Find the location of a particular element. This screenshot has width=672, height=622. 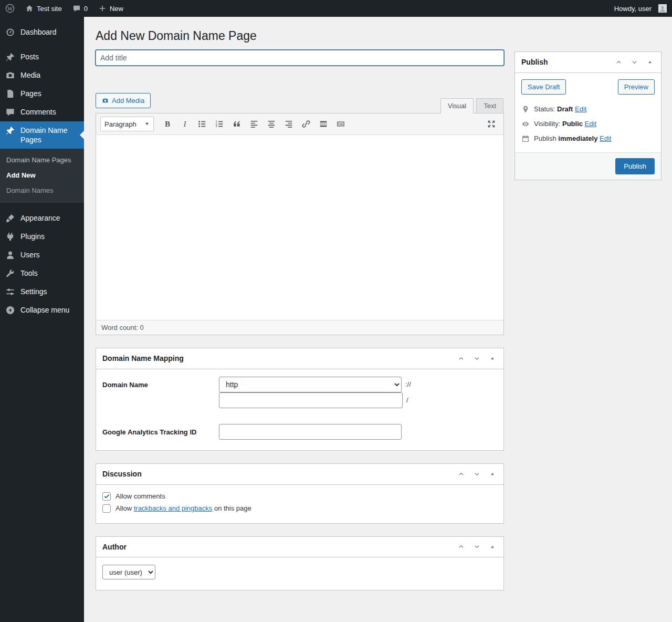

fullscreen-button is located at coordinates (491, 124).